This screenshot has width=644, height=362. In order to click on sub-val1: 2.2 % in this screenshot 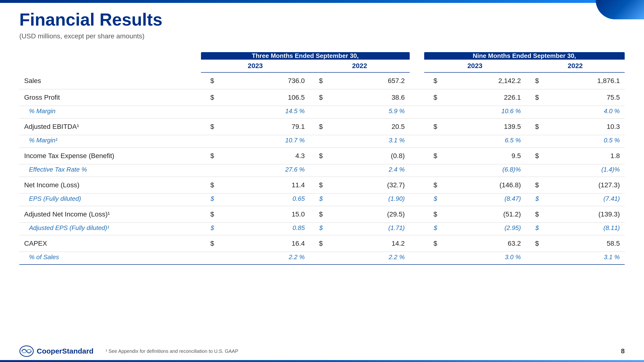, I will do `click(262, 258)`.